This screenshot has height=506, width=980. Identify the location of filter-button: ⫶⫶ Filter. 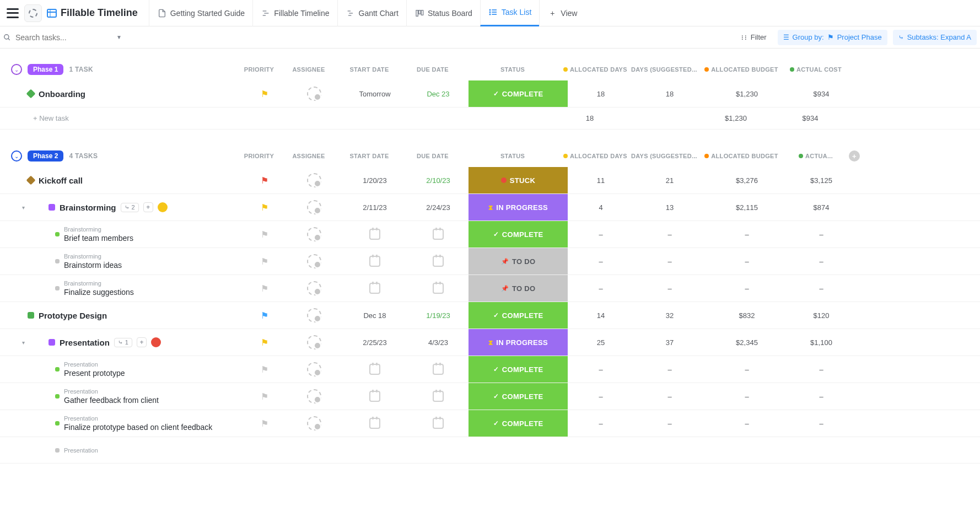
(754, 37).